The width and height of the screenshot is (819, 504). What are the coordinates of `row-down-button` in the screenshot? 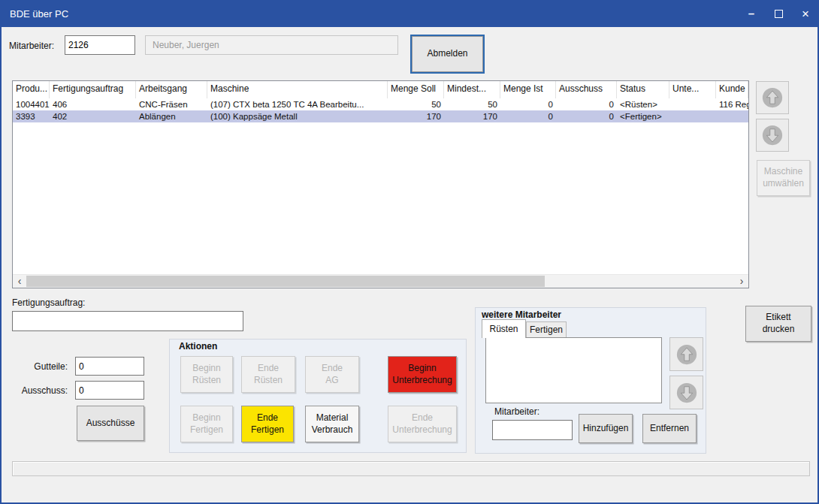 It's located at (772, 135).